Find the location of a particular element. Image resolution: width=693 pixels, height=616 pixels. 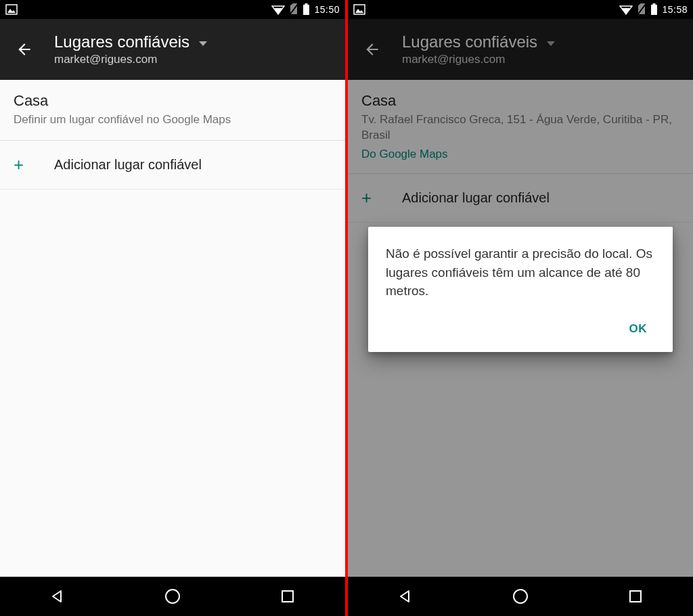

chevron-down-icon is located at coordinates (203, 43).